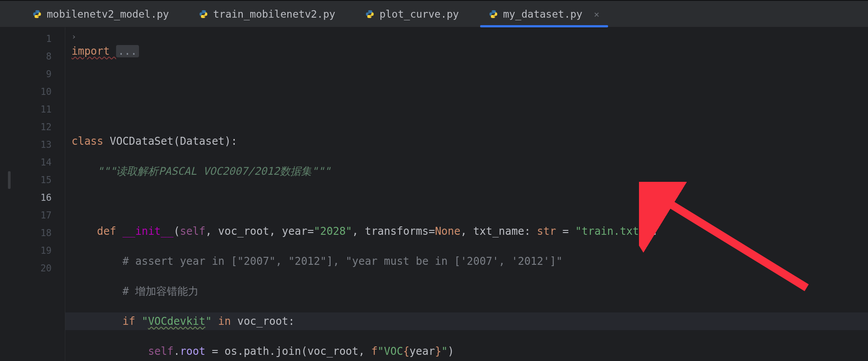 The width and height of the screenshot is (868, 361). What do you see at coordinates (597, 14) in the screenshot?
I see `close-icon: ✕` at bounding box center [597, 14].